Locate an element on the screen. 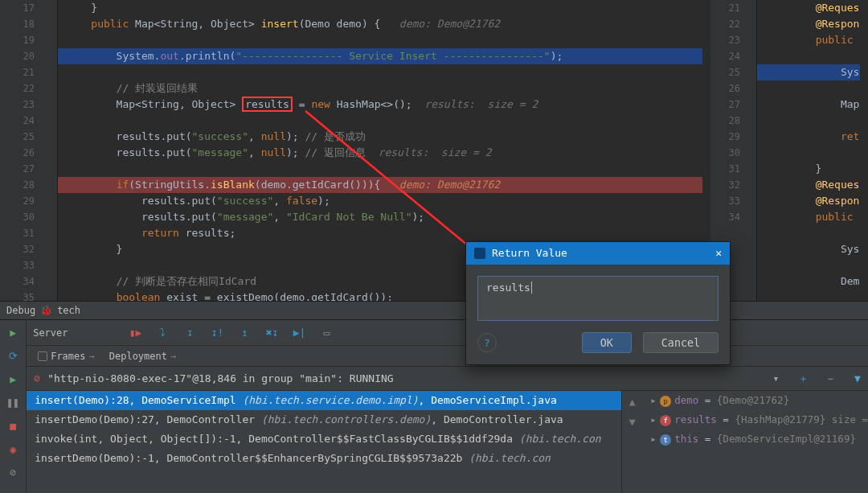 This screenshot has height=493, width=868. force-step-into-icon: ↧! is located at coordinates (218, 333).